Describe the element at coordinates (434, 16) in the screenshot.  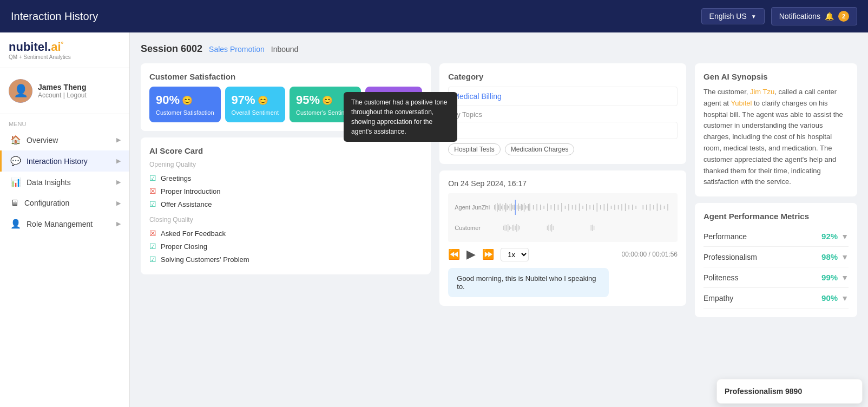
I see `top-nav: Interaction History English US ▼ Notific…` at that location.